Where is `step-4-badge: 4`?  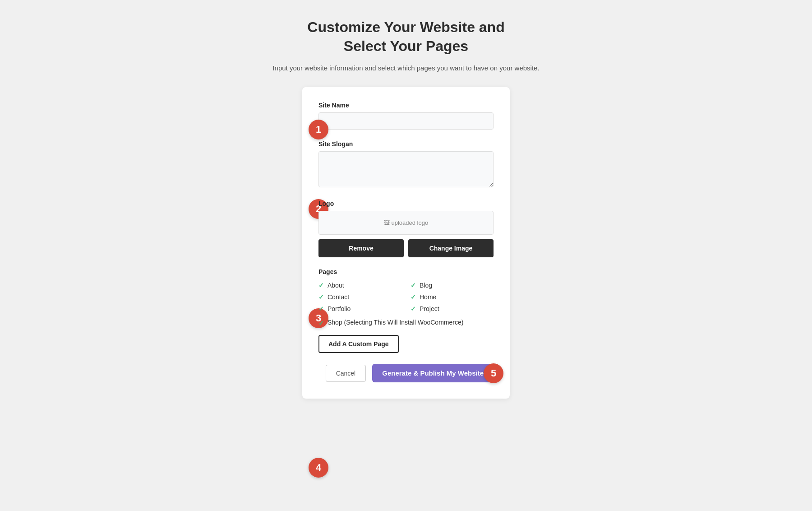 step-4-badge: 4 is located at coordinates (318, 468).